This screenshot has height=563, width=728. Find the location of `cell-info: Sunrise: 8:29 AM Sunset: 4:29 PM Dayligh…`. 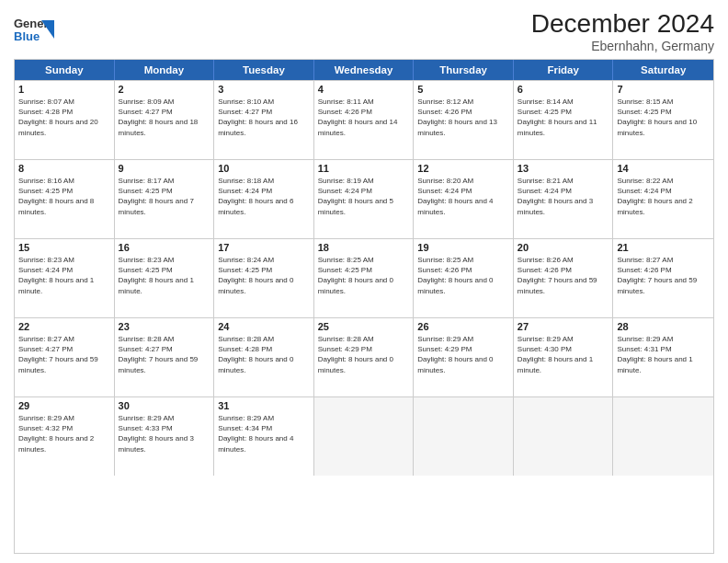

cell-info: Sunrise: 8:29 AM Sunset: 4:29 PM Dayligh… is located at coordinates (463, 355).